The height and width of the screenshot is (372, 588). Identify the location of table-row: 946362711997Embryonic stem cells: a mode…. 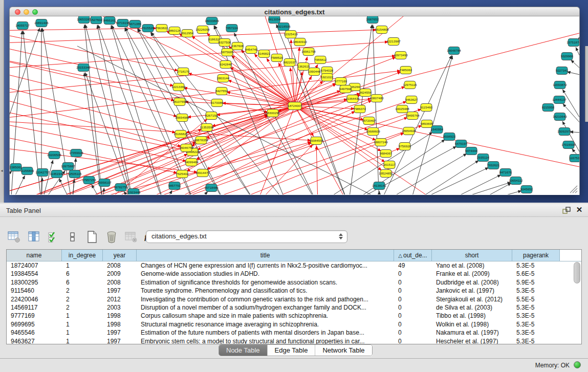
(294, 341).